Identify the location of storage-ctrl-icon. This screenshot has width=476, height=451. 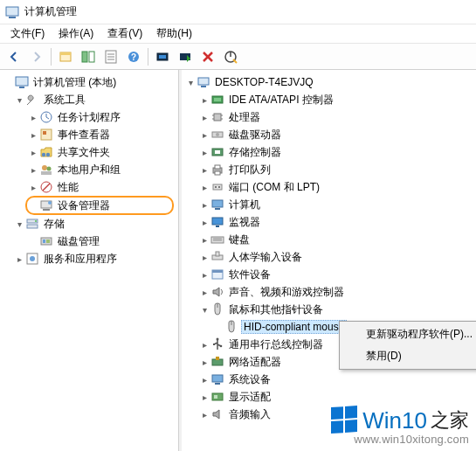
(217, 152).